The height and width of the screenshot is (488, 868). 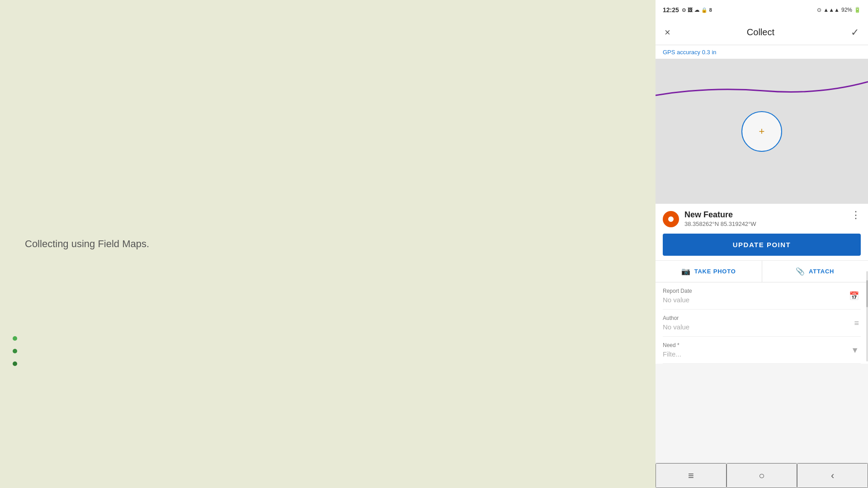 What do you see at coordinates (697, 10) in the screenshot?
I see `status-icons-left: ⊙ 🖼 ☁ 🔒 8` at bounding box center [697, 10].